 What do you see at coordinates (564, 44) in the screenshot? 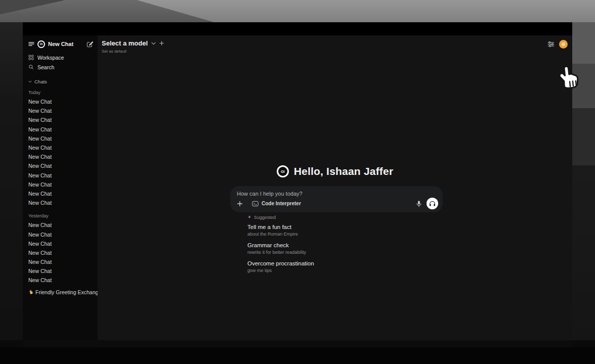
I see `user-avatar` at bounding box center [564, 44].